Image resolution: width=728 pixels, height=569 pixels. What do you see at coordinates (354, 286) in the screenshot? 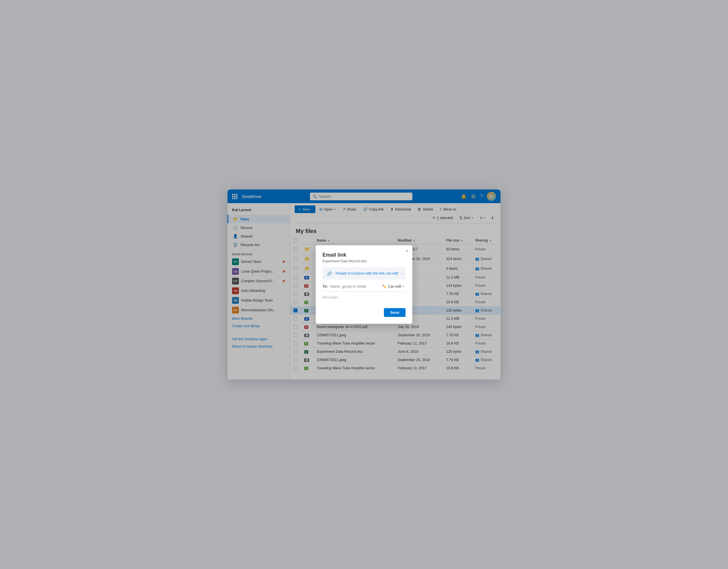
I see `modal-to-input` at bounding box center [354, 286].